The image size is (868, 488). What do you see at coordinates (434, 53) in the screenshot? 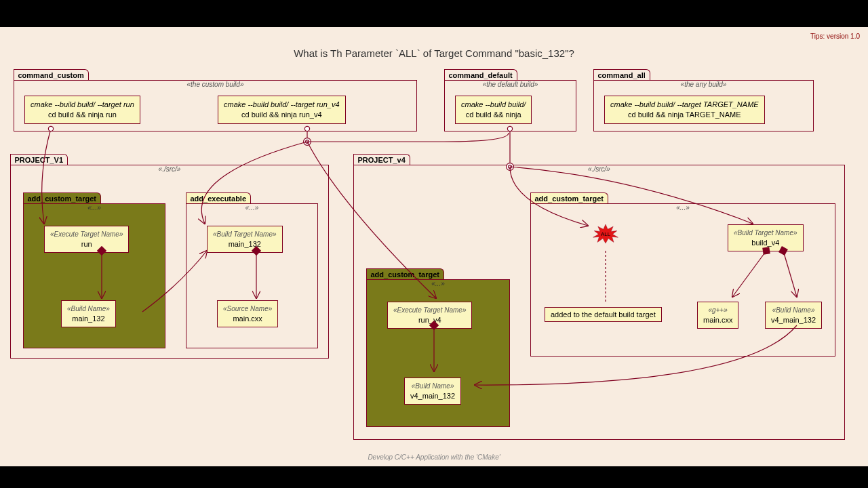
I see `page-title: What is Th Parameter `ALL` of Target Com…` at bounding box center [434, 53].